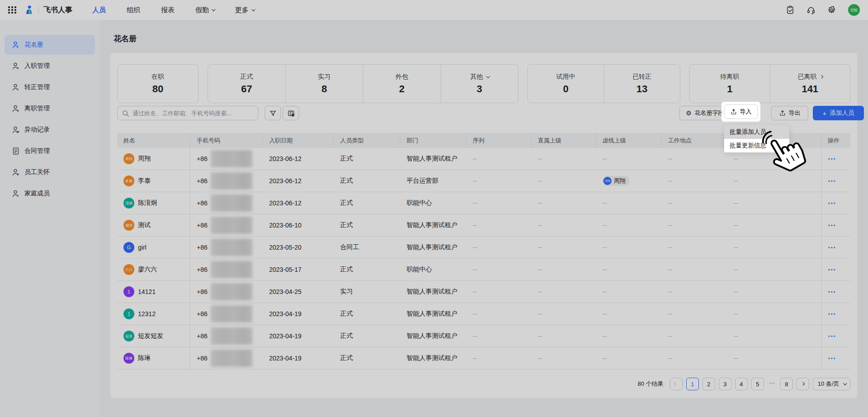 The height and width of the screenshot is (417, 868). Describe the element at coordinates (566, 84) in the screenshot. I see `stat-试用中: 试用中0` at that location.